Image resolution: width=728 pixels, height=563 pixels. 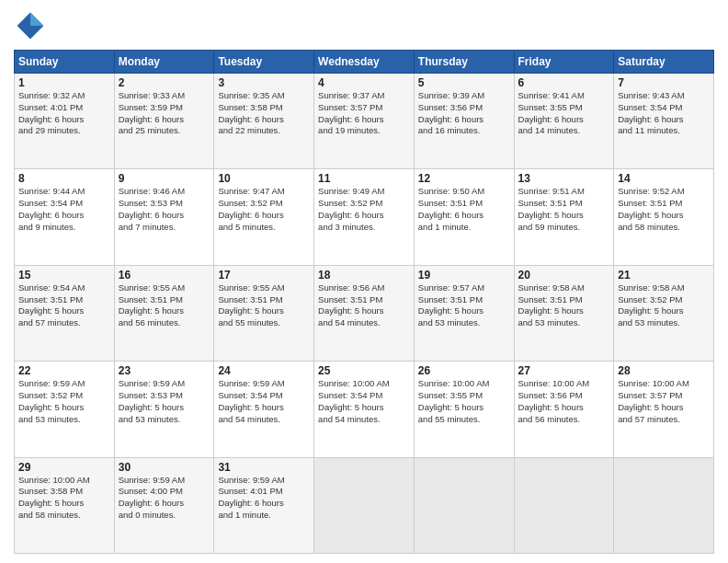 What do you see at coordinates (264, 210) in the screenshot?
I see `day-info: Sunrise: 9:47 AMSunset: 3:52 PMDaylight:…` at bounding box center [264, 210].